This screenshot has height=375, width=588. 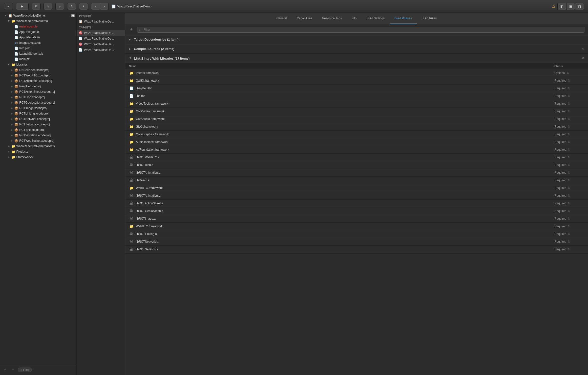 What do you see at coordinates (38, 141) in the screenshot?
I see `sidebar-item-rctwebsocket: ▶ 📦 RCTWebSocket.xcodeproj` at bounding box center [38, 141].